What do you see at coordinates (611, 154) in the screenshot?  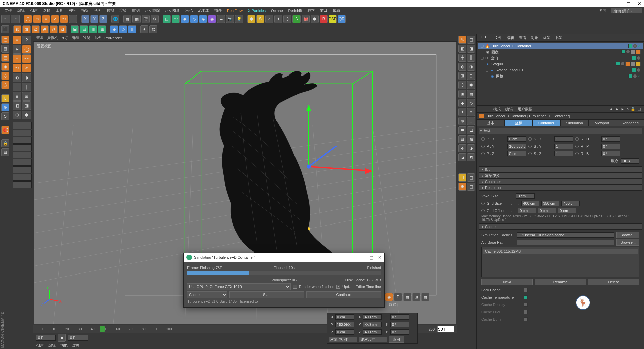 I see `rb-field` at bounding box center [611, 154].